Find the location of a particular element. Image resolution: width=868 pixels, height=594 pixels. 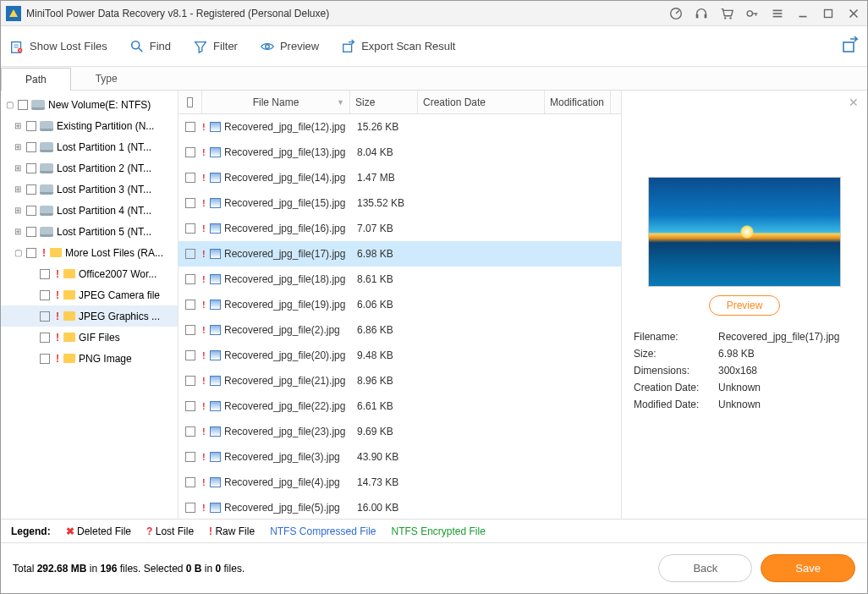

file-row: !Recovered_jpg_file(19).jpg6.06 KB is located at coordinates (399, 305).